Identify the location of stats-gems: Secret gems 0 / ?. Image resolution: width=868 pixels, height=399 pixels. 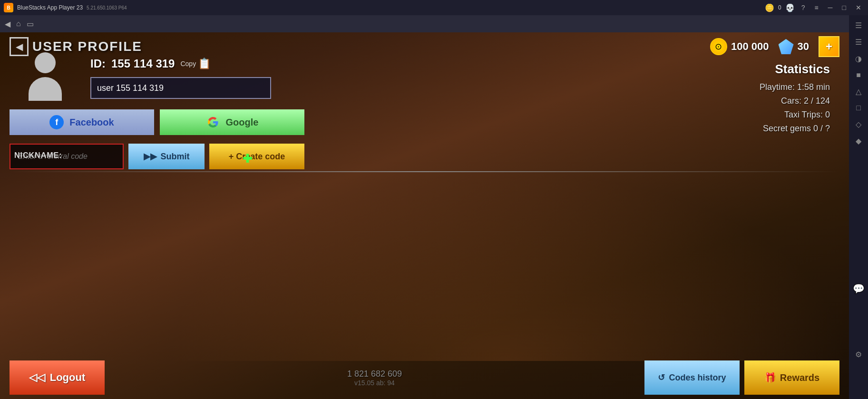
(795, 128).